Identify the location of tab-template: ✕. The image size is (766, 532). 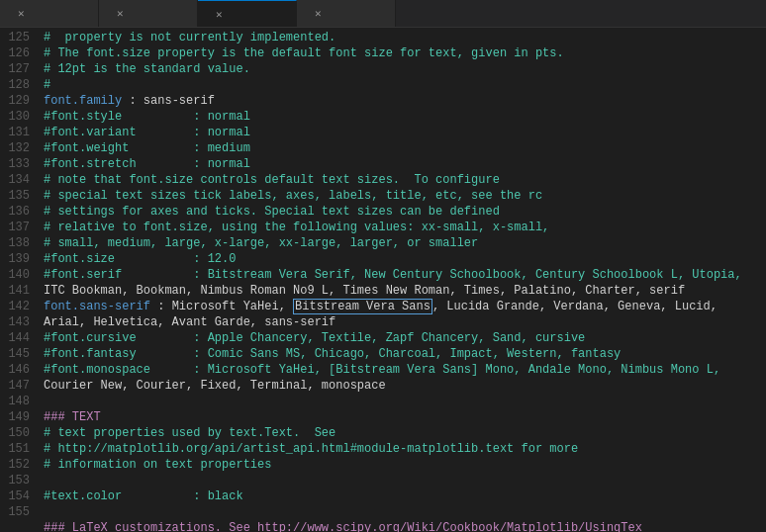
(49, 14).